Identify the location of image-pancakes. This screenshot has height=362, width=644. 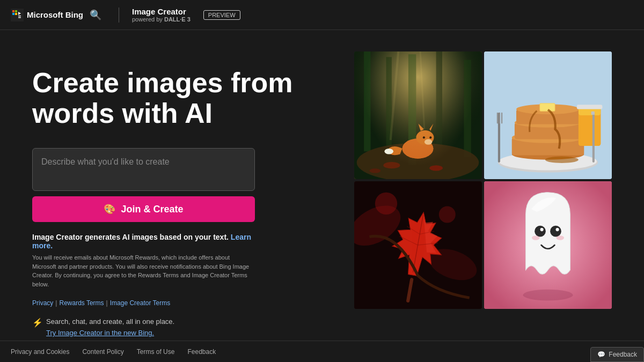
(548, 115).